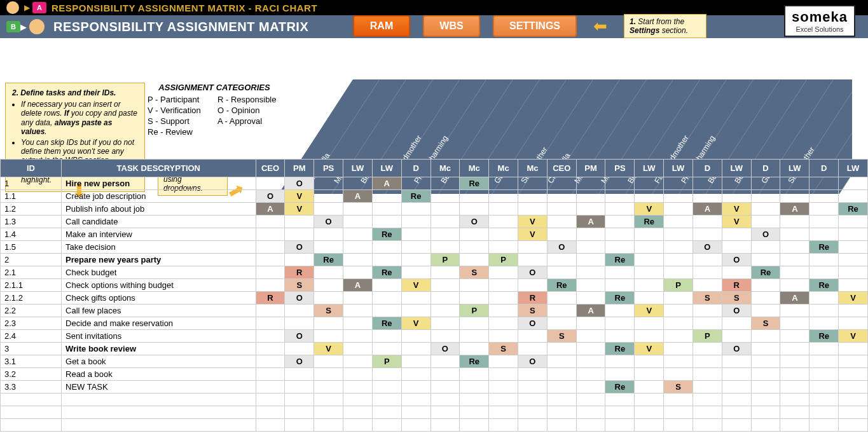  What do you see at coordinates (31, 260) in the screenshot?
I see `id-cell: 2` at bounding box center [31, 260].